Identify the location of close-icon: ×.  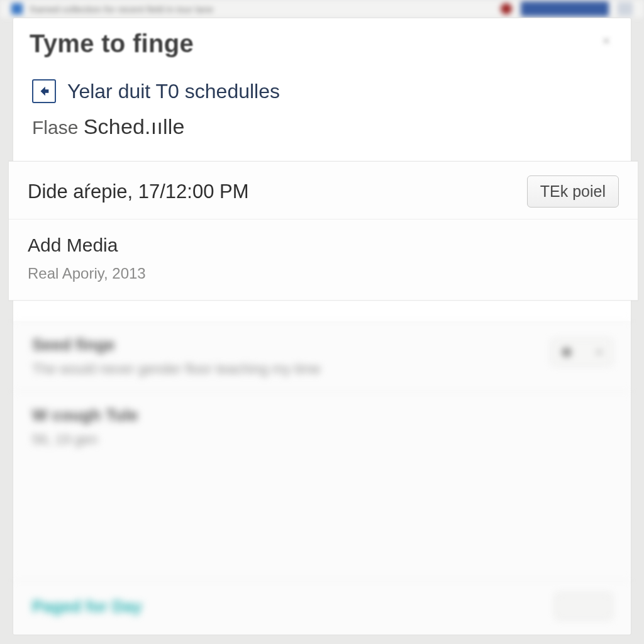
(606, 40).